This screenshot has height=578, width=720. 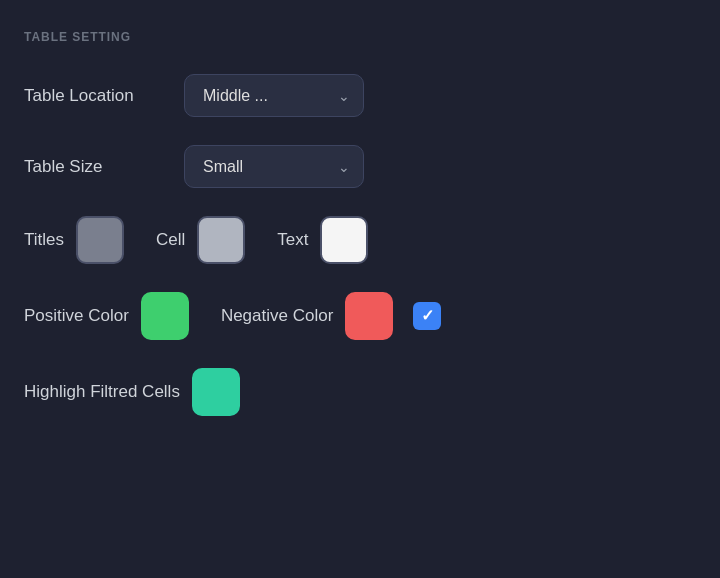 What do you see at coordinates (274, 166) in the screenshot?
I see `table-size-select-wrapper: Small Medium Large ⌄` at bounding box center [274, 166].